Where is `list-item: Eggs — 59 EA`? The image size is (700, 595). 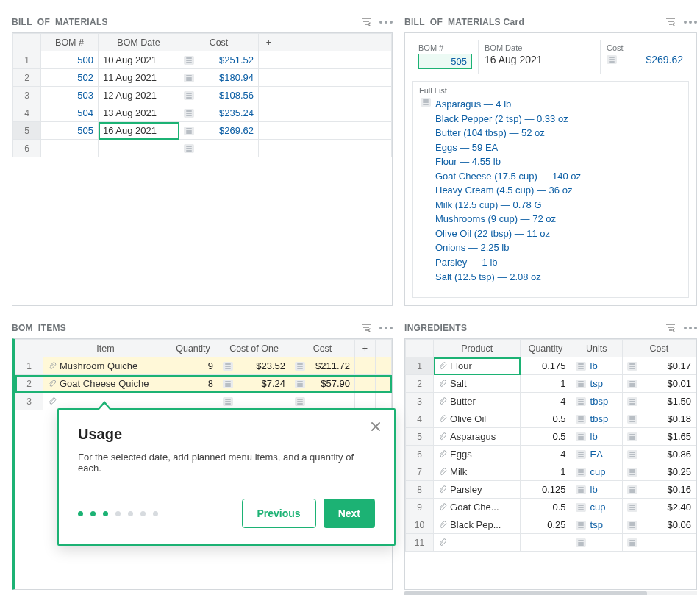 list-item: Eggs — 59 EA is located at coordinates (551, 148).